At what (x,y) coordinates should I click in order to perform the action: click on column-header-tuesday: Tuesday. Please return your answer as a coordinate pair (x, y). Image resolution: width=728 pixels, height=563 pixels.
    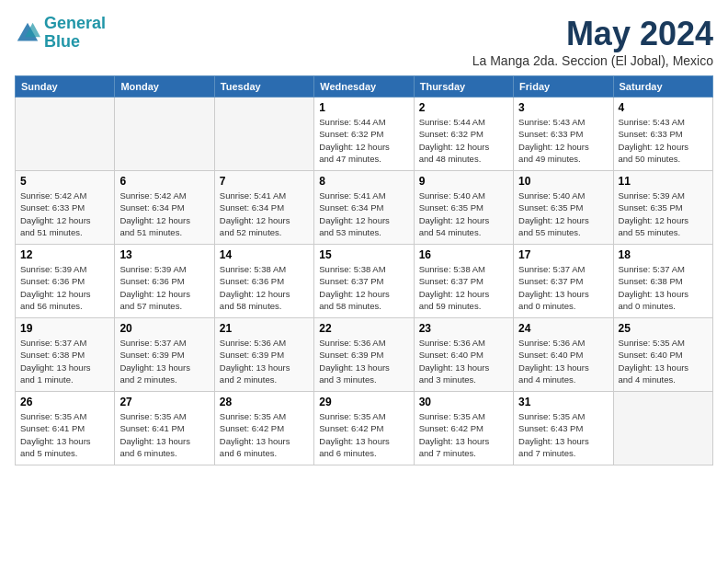
    Looking at the image, I should click on (264, 86).